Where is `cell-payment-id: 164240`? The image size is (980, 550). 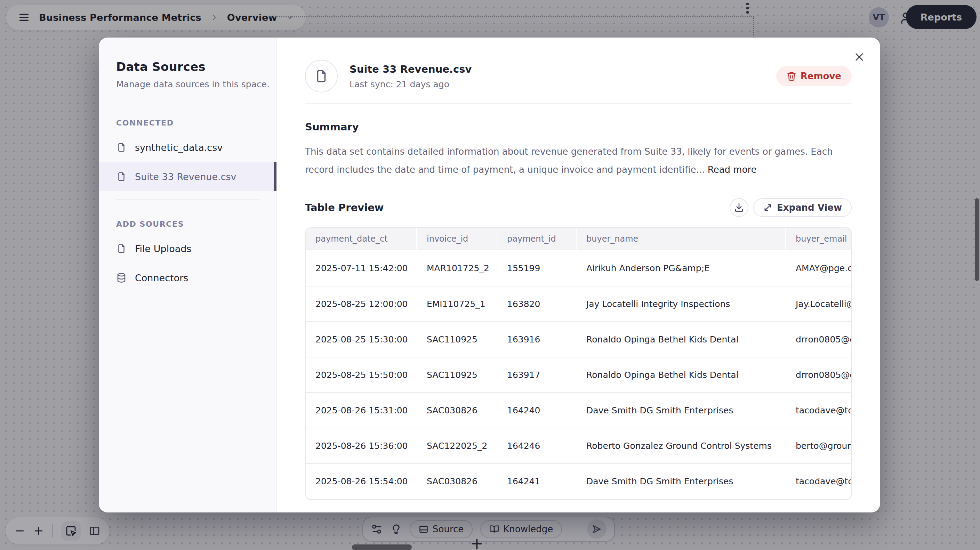
cell-payment-id: 164240 is located at coordinates (537, 410).